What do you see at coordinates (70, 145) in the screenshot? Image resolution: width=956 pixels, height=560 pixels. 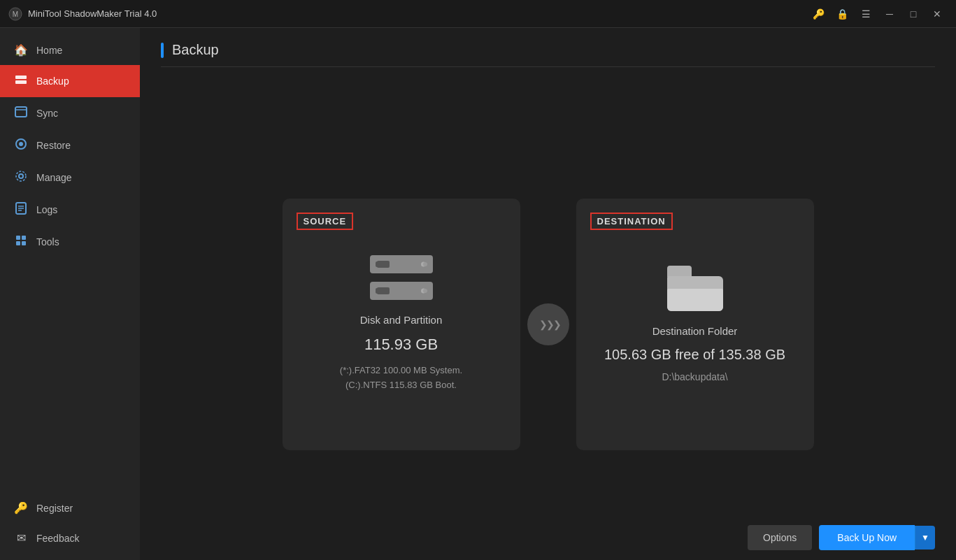 I see `sidebar-item-restore: Restore` at bounding box center [70, 145].